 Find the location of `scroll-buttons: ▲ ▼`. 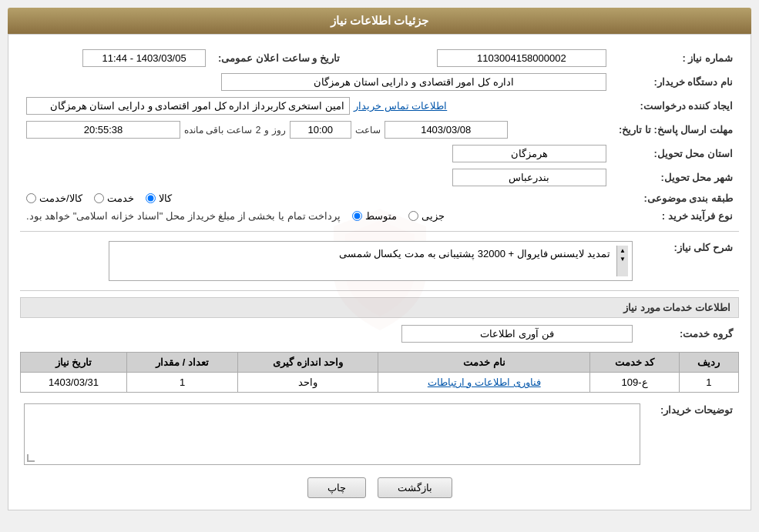

scroll-buttons: ▲ ▼ is located at coordinates (623, 261).